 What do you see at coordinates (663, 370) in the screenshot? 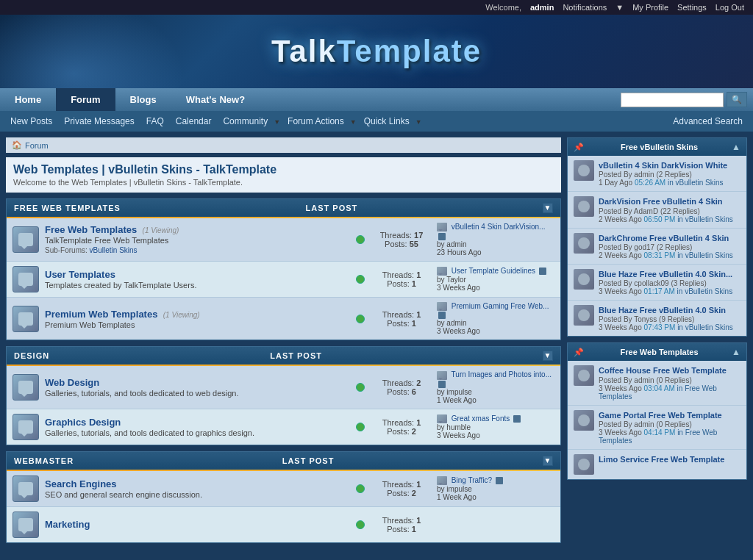
I see `sidebar-tpost-title-0: Coffee House Free Web Template` at bounding box center [663, 370].